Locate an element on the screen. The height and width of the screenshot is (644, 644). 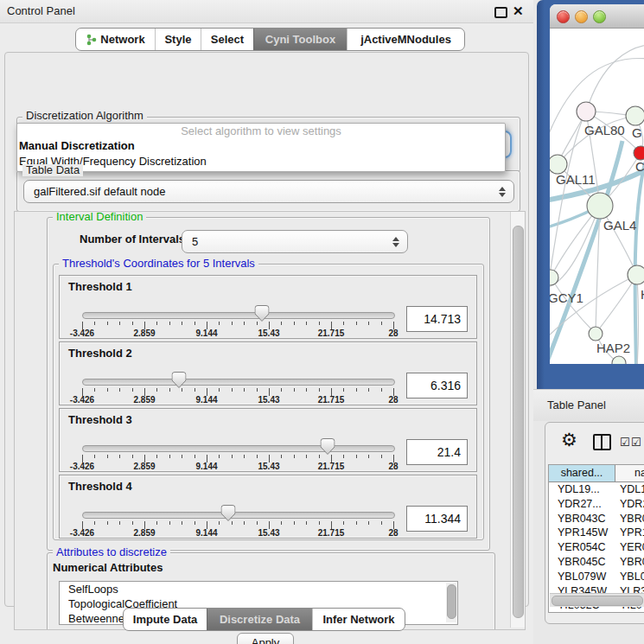
table-panel-titlebar: Table Panel is located at coordinates (589, 405).